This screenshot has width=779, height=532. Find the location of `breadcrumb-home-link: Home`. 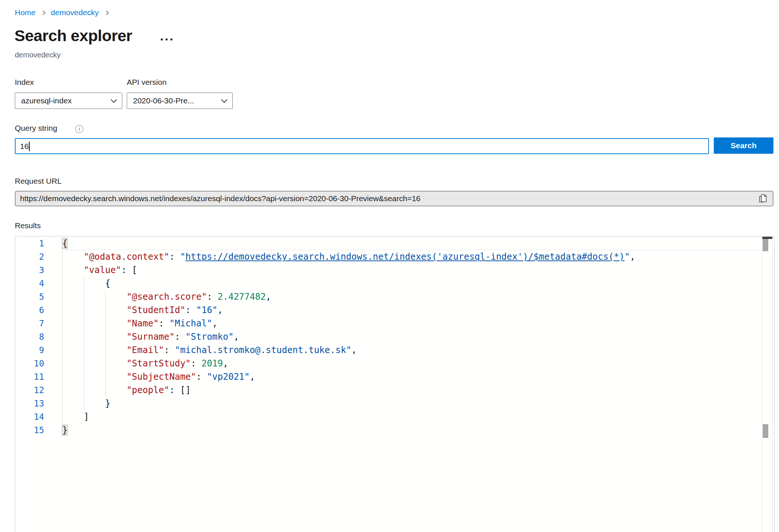

breadcrumb-home-link: Home is located at coordinates (25, 13).